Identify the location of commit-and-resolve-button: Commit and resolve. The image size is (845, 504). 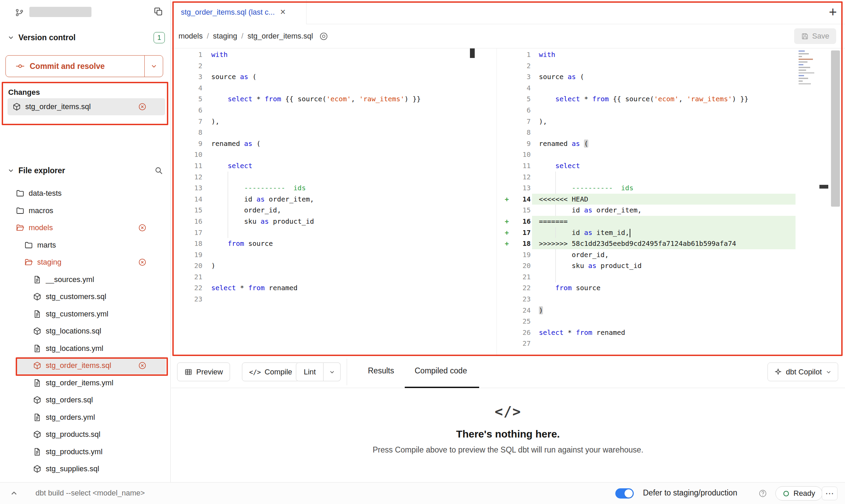
(84, 66).